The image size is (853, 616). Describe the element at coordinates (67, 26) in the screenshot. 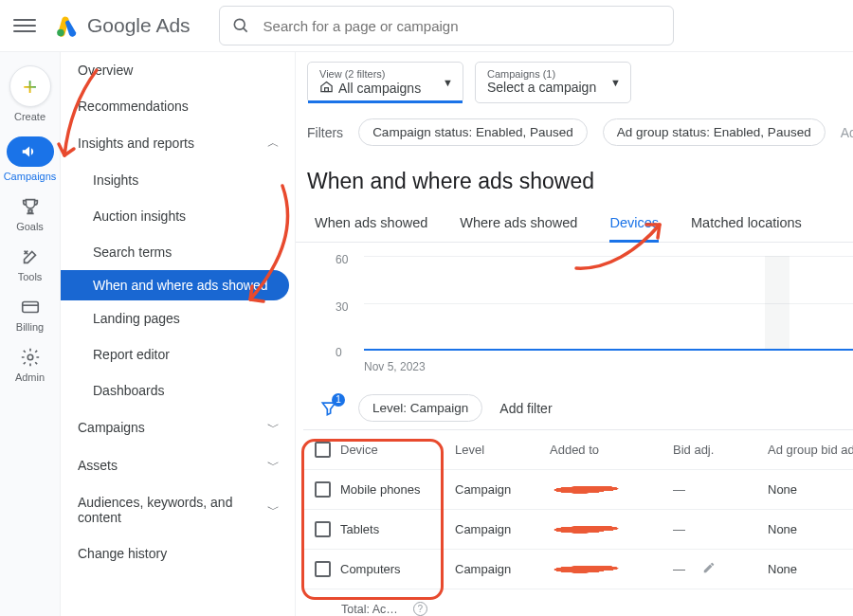

I see `ads-logo-icon` at that location.